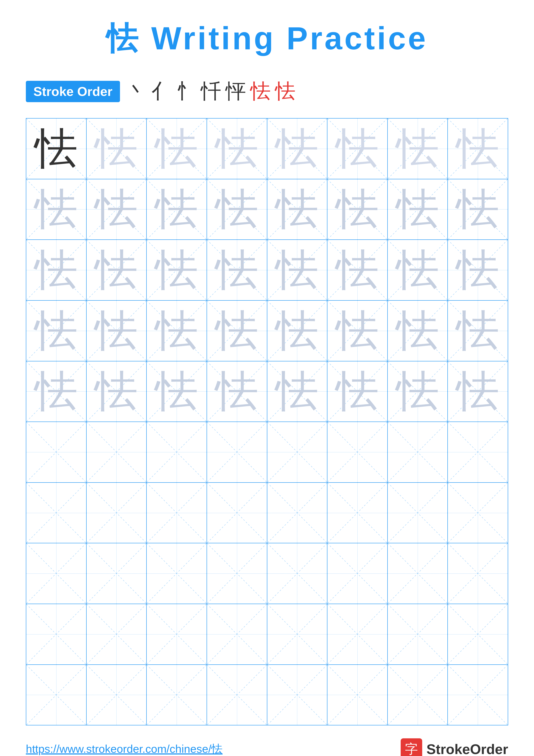 The image size is (534, 756). I want to click on brand-icon: 字, so click(411, 747).